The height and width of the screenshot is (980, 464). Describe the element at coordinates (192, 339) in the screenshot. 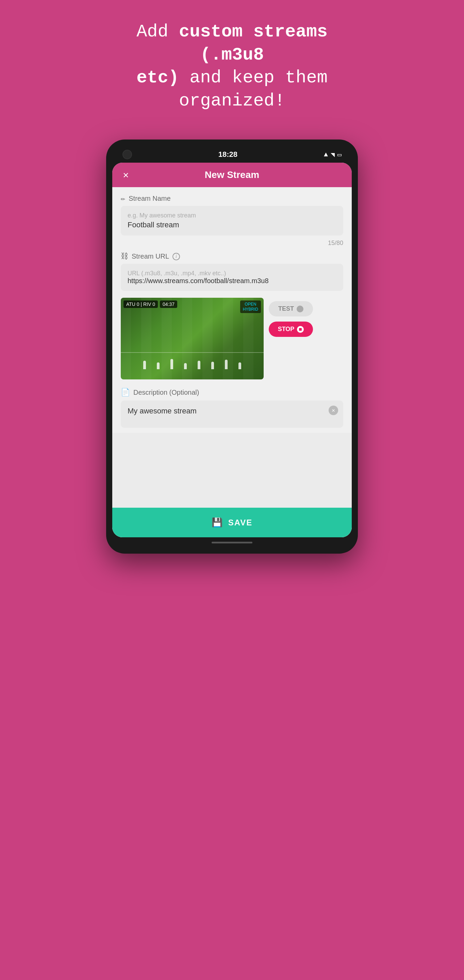

I see `video-preview: ATU 0 | RIV 0 04:37 OPENHYBRID` at that location.